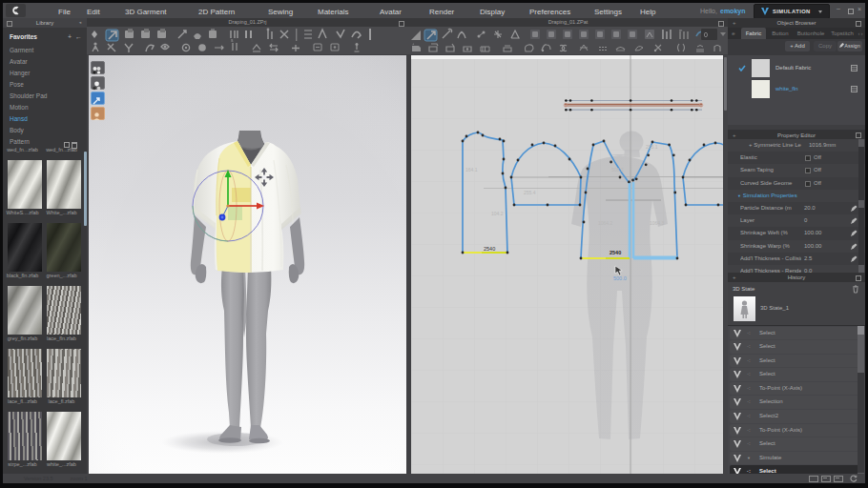 This screenshot has height=488, width=868. I want to click on svg-text: 255.4, so click(530, 193).